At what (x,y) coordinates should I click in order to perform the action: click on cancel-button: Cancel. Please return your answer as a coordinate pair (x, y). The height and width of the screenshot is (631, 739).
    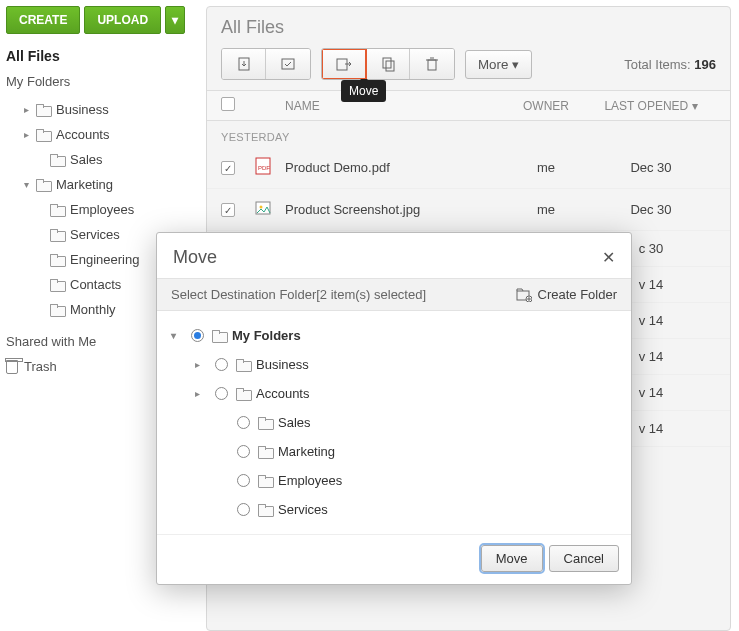
    Looking at the image, I should click on (584, 558).